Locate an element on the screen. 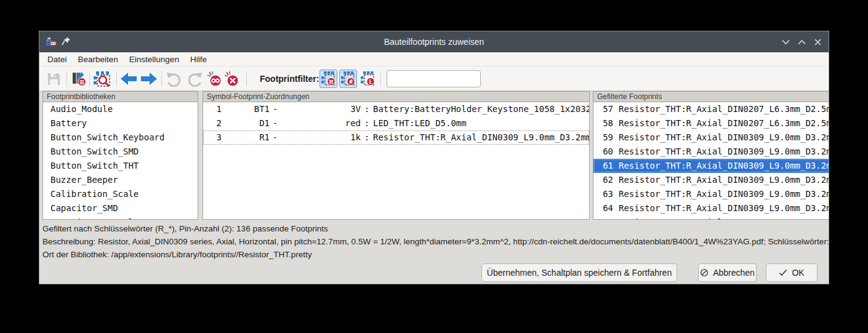 The height and width of the screenshot is (333, 868). footprints-panel: Gefilterte Footprints 57Resistor_THT:R_A… is located at coordinates (711, 155).